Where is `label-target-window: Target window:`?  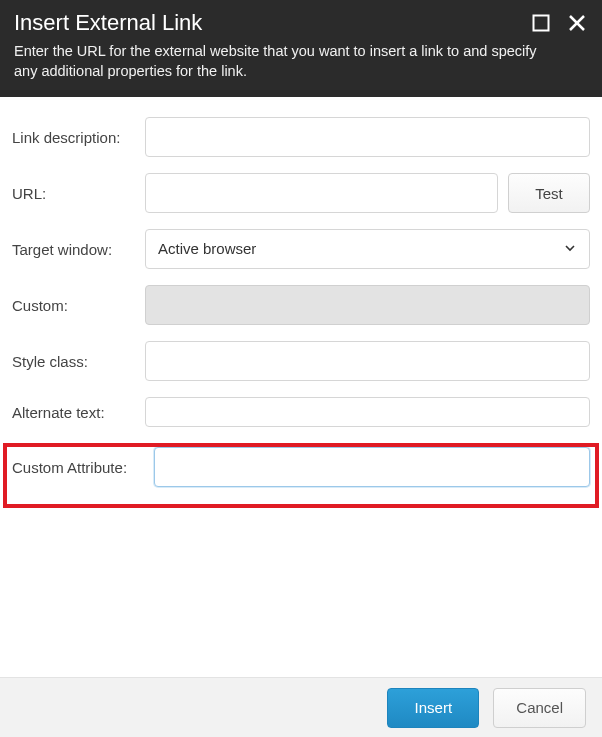
label-target-window: Target window: is located at coordinates (78, 250).